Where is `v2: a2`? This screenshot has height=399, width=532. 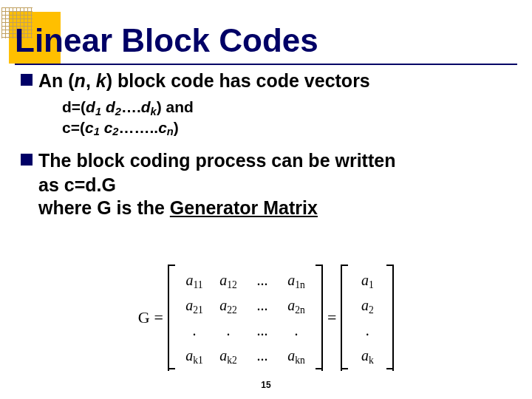 v2: a2 is located at coordinates (367, 306).